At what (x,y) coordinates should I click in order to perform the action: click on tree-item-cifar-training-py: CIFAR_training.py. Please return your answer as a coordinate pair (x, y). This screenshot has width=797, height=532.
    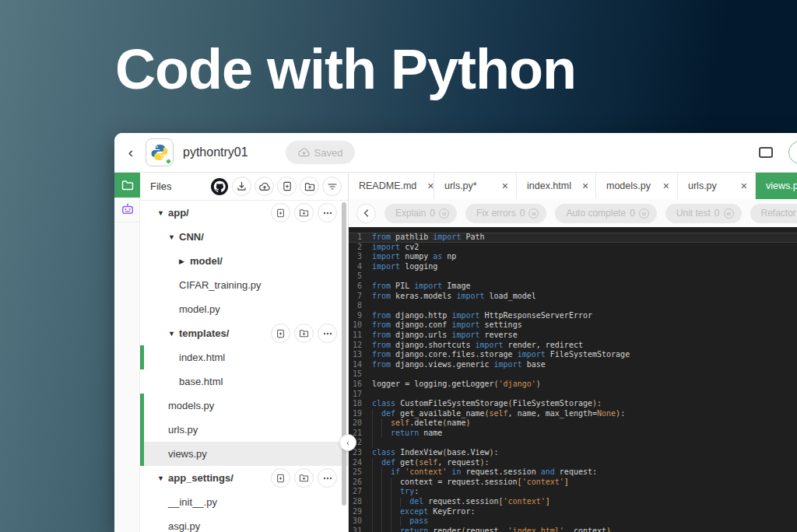
    Looking at the image, I should click on (244, 285).